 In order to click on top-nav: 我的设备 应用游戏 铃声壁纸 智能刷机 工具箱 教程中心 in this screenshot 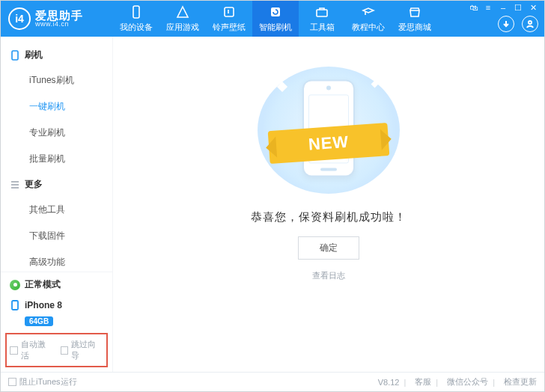, I will do `click(290, 19)`.